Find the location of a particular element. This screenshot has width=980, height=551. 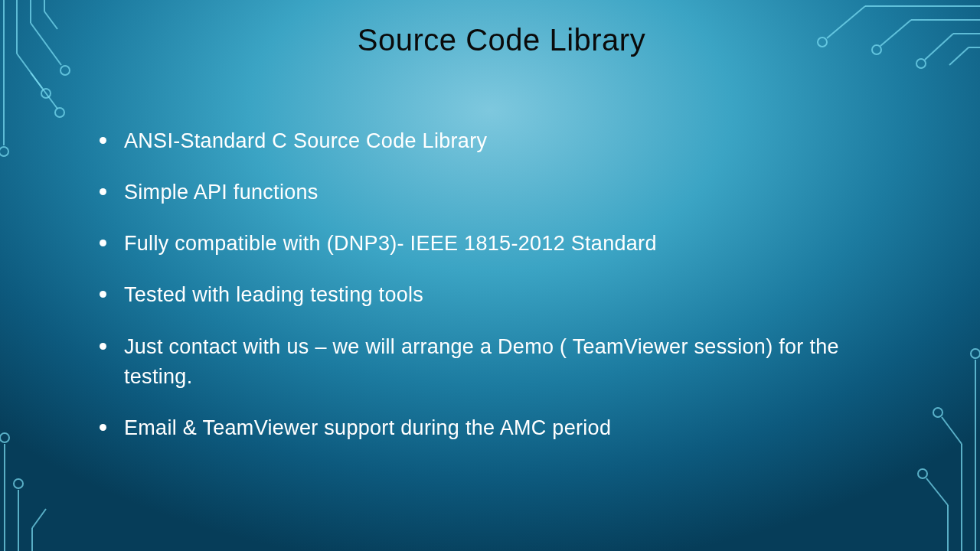

slide-title: Source Code Library is located at coordinates (501, 40).